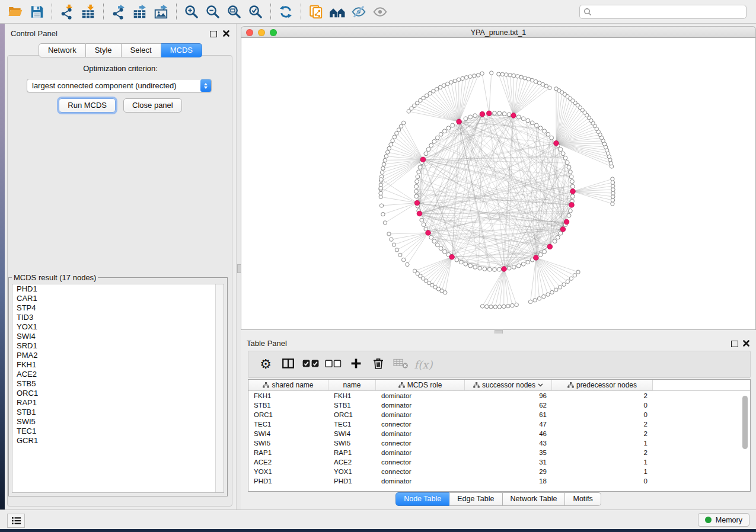  What do you see at coordinates (62, 50) in the screenshot?
I see `tab-network: Network` at bounding box center [62, 50].